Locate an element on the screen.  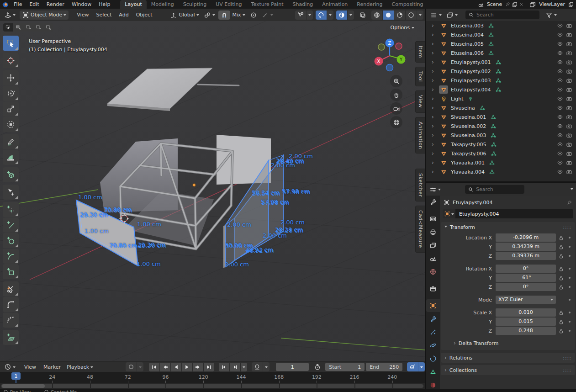
tool-add-cube is located at coordinates (11, 175).